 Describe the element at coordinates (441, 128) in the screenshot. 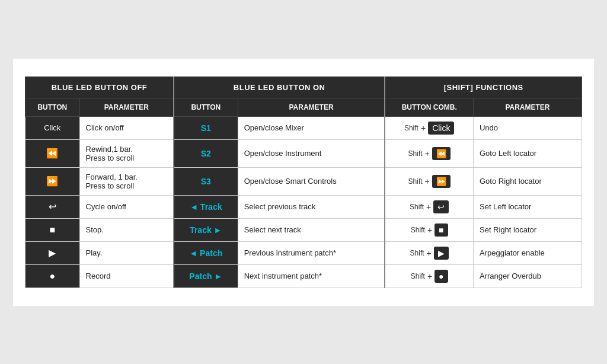

I see `shift-button-icon: Click` at that location.